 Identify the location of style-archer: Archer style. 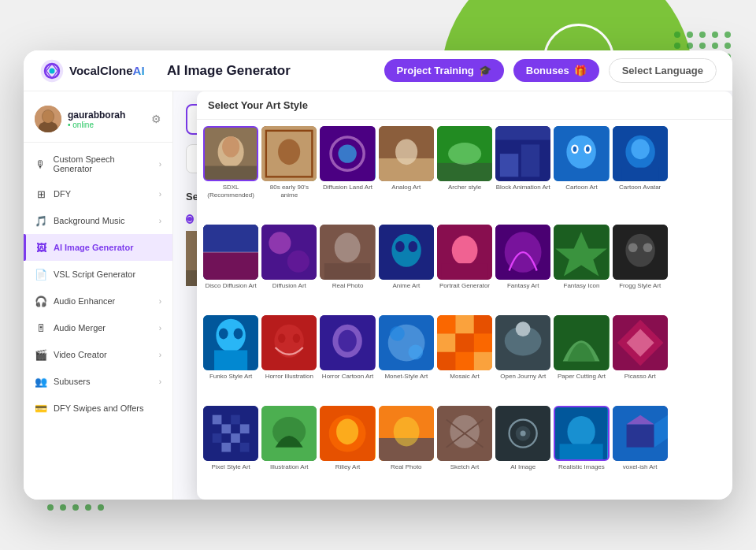
(465, 173).